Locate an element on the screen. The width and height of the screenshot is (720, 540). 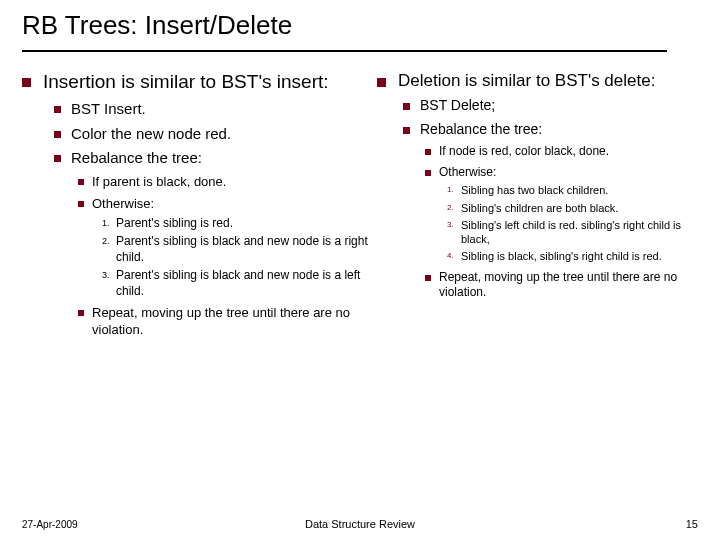
list-item: BST Insert. is located at coordinates (216, 110).